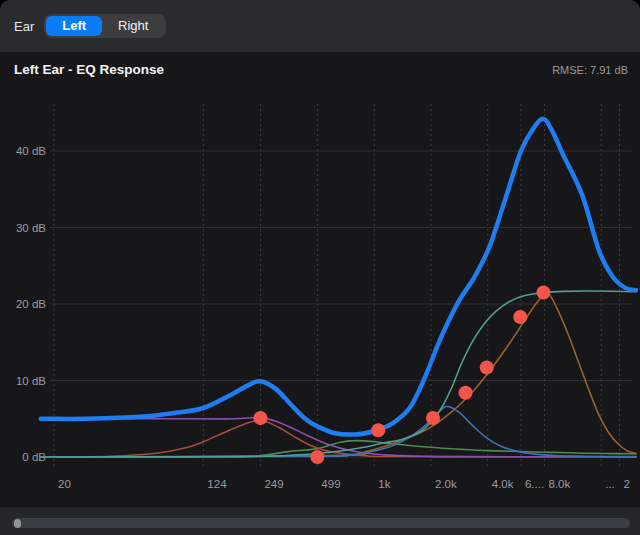 The height and width of the screenshot is (535, 640). I want to click on x-tick-label: 8.0k, so click(559, 484).